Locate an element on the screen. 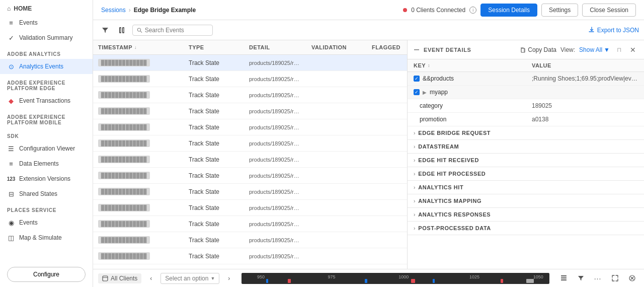 The image size is (644, 287). sidebar-item-events: ≡ Events is located at coordinates (46, 23).